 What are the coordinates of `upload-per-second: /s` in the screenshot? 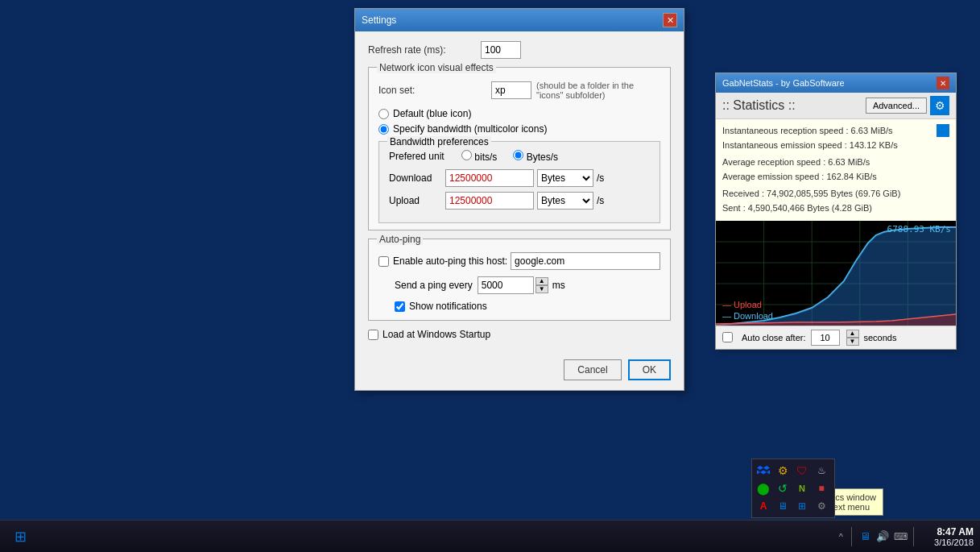 It's located at (601, 201).